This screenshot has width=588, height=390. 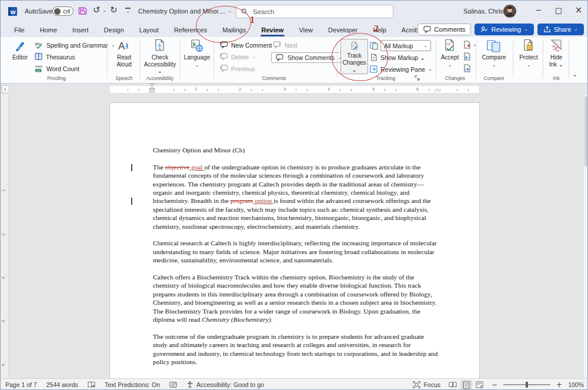 I want to click on reviewing-pane-button: Reviewing Pane⌄, so click(x=401, y=69).